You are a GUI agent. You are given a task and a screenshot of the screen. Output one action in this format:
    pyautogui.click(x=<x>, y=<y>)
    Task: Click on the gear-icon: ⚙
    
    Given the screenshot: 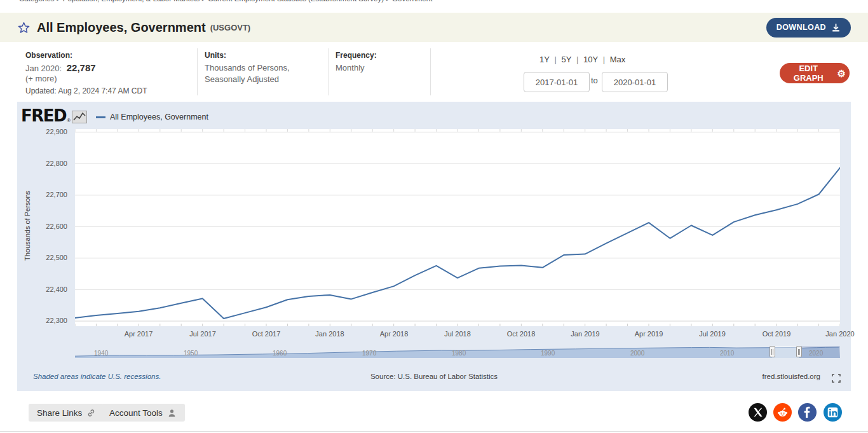 What is the action you would take?
    pyautogui.click(x=841, y=74)
    